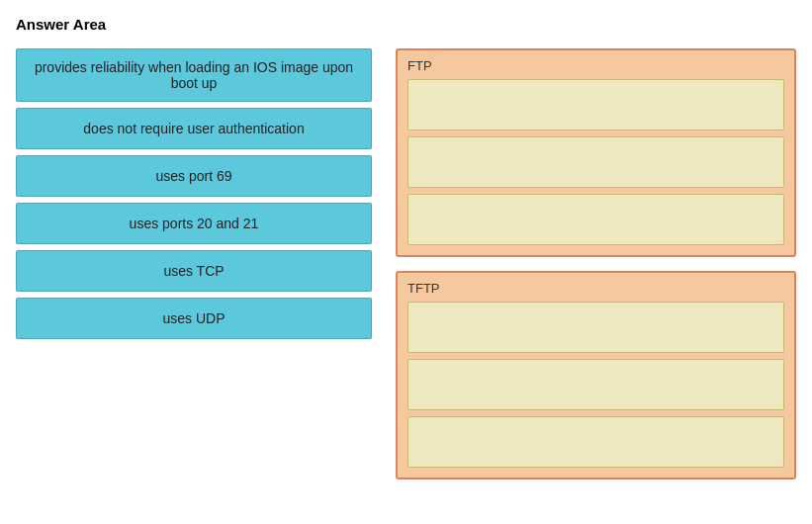  What do you see at coordinates (595, 65) in the screenshot?
I see `ftp-group-label: FTP` at bounding box center [595, 65].